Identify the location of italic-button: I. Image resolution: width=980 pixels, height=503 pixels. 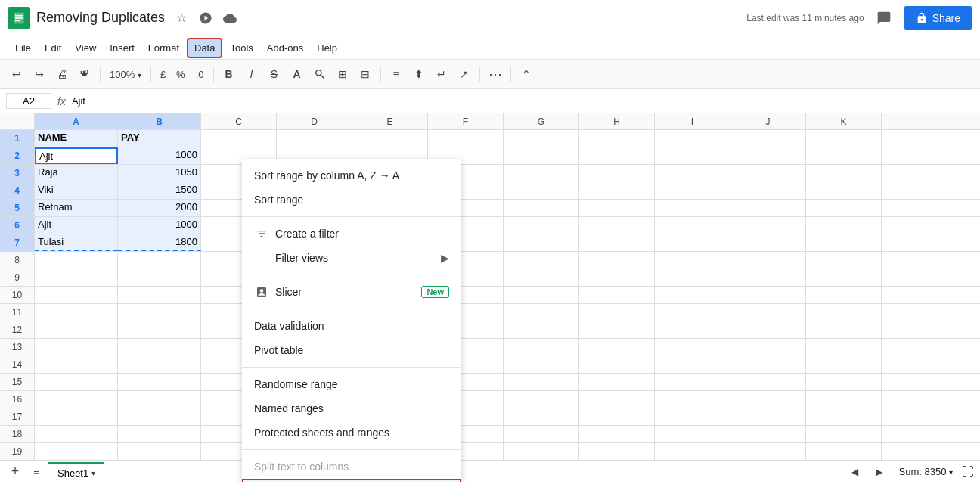
(252, 74).